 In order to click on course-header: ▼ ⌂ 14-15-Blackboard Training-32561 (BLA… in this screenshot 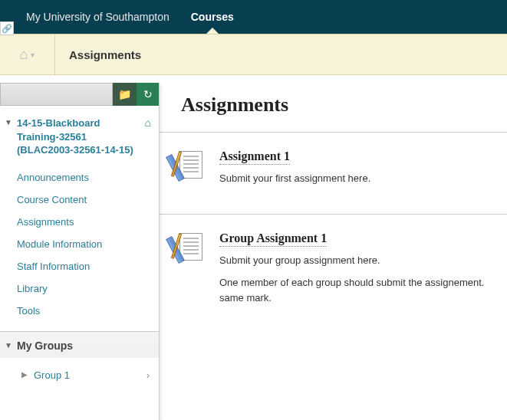, I will do `click(80, 135)`.